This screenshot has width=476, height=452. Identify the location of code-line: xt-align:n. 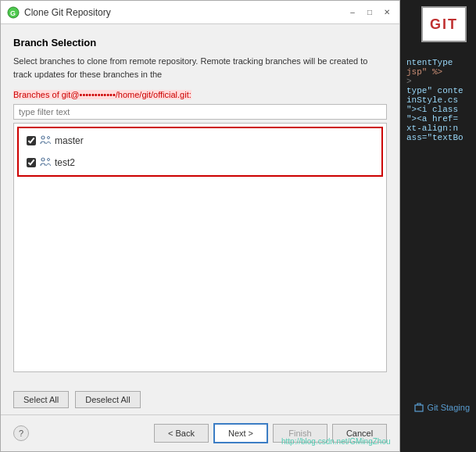
(438, 128).